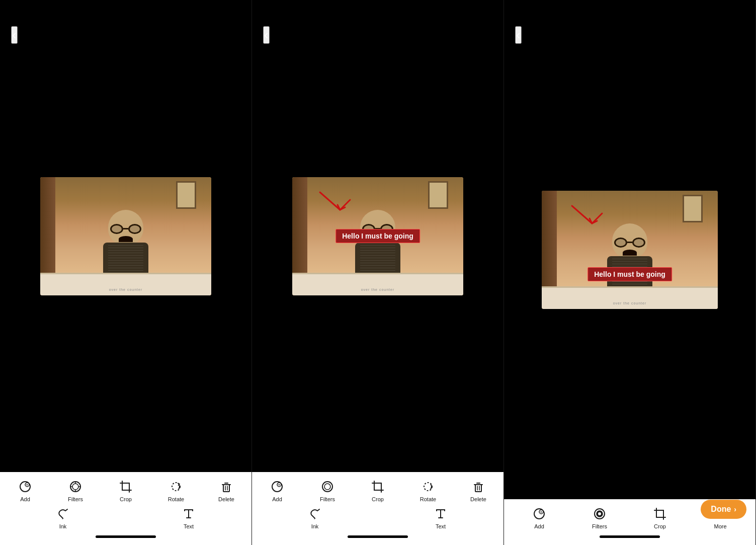 The image size is (756, 545). I want to click on text-overlay-3: Hello I must be going, so click(630, 274).